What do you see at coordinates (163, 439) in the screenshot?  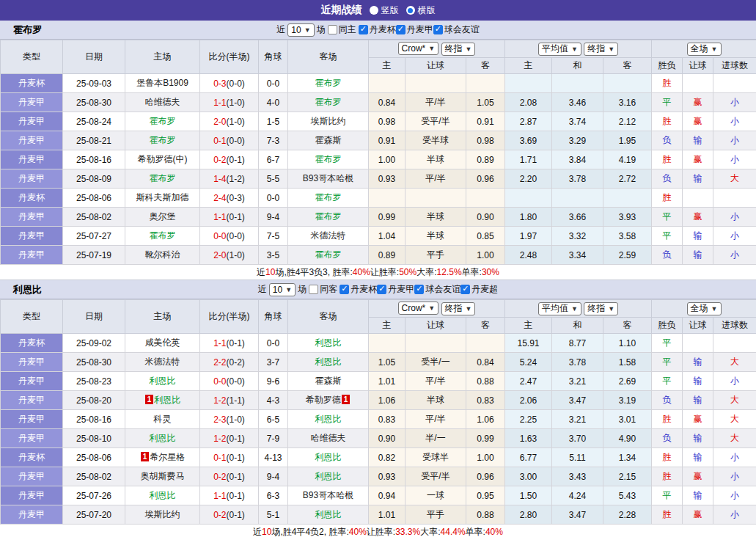 I see `home-team-cell: 利恩比` at bounding box center [163, 439].